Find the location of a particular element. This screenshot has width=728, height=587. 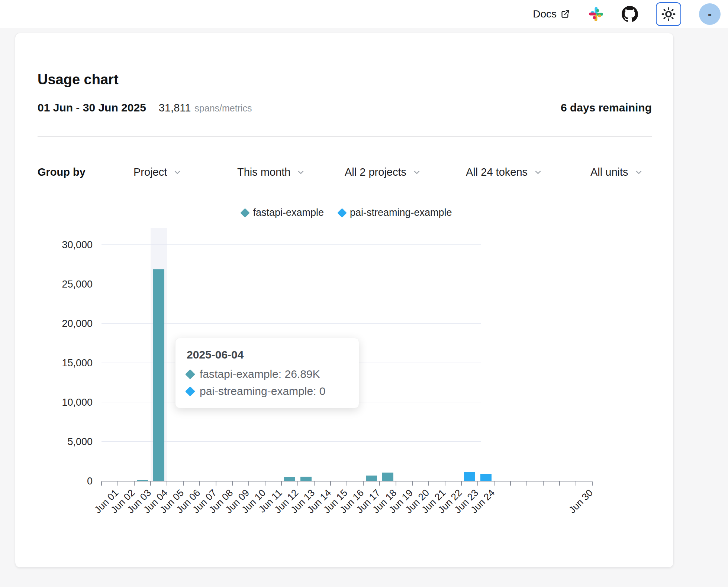

y-axis-tick-label: 15,000 is located at coordinates (65, 363).